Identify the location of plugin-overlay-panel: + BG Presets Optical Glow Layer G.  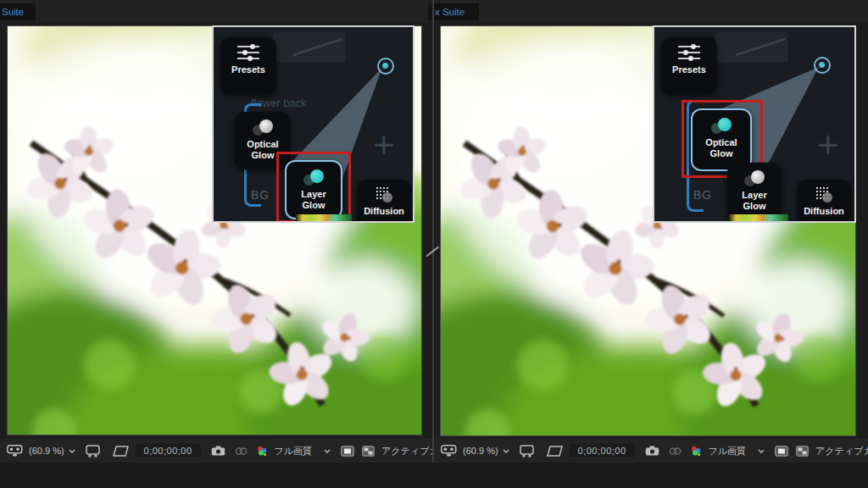
(754, 124).